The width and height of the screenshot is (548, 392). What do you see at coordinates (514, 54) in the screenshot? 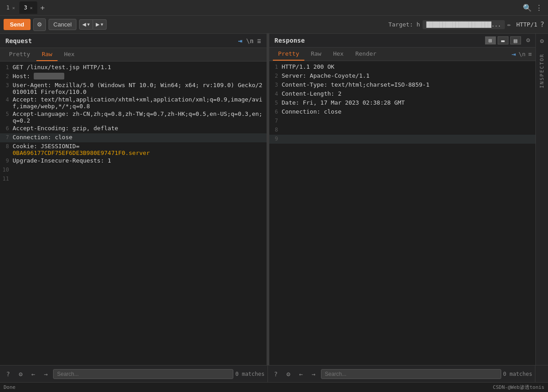
I see `response-inspector-icon: ⇥` at bounding box center [514, 54].